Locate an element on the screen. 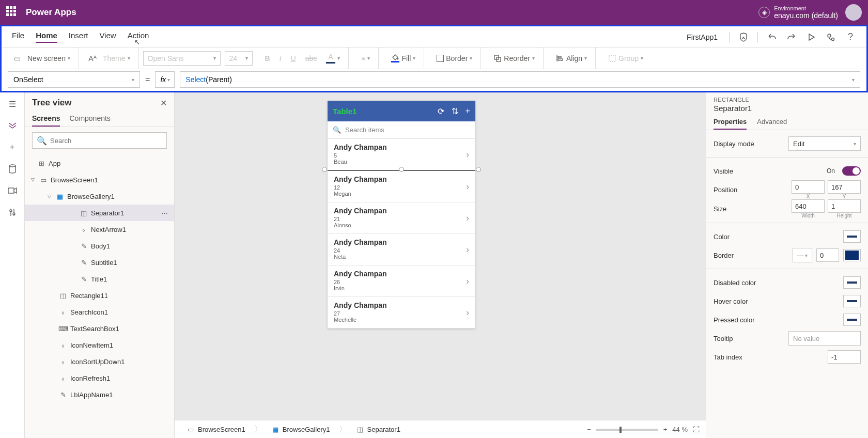  reorder-button: Reorder▾ is located at coordinates (514, 58).